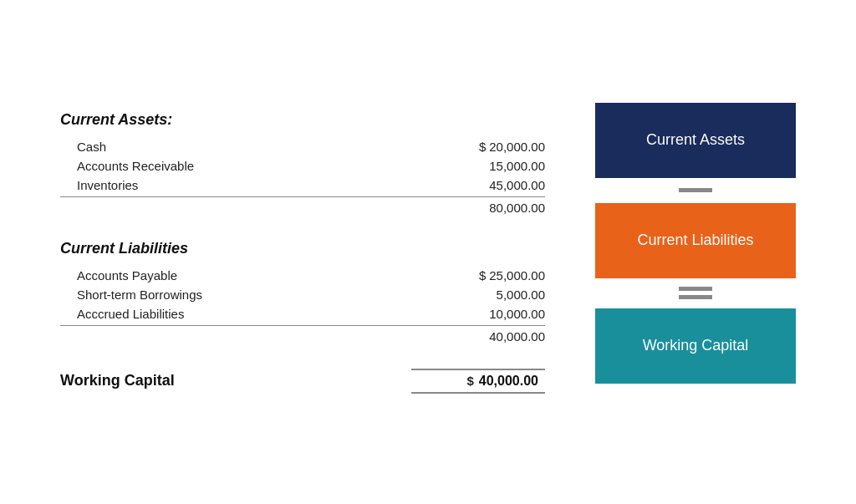 The image size is (856, 504). I want to click on right-panel: Current Assets Current Liabilities Worki…, so click(696, 239).